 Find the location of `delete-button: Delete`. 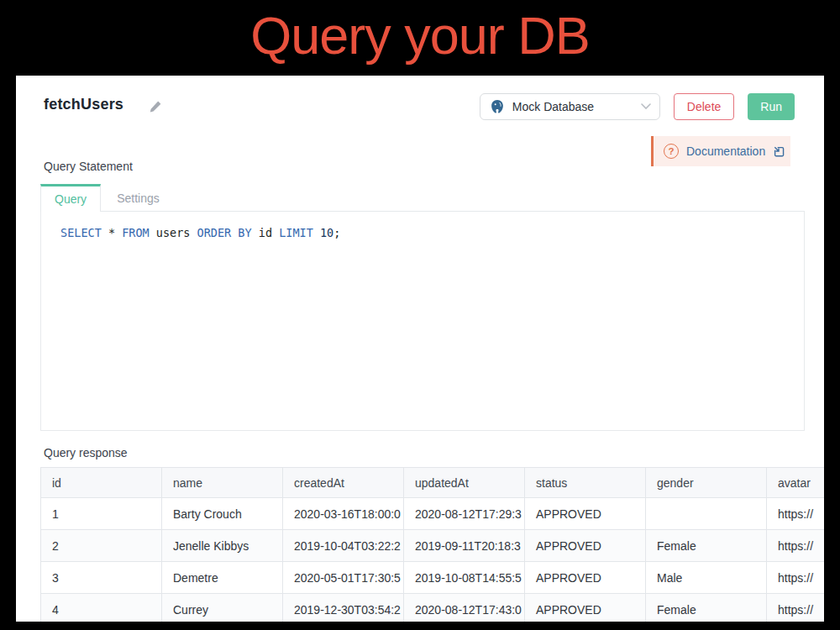

delete-button: Delete is located at coordinates (704, 107).